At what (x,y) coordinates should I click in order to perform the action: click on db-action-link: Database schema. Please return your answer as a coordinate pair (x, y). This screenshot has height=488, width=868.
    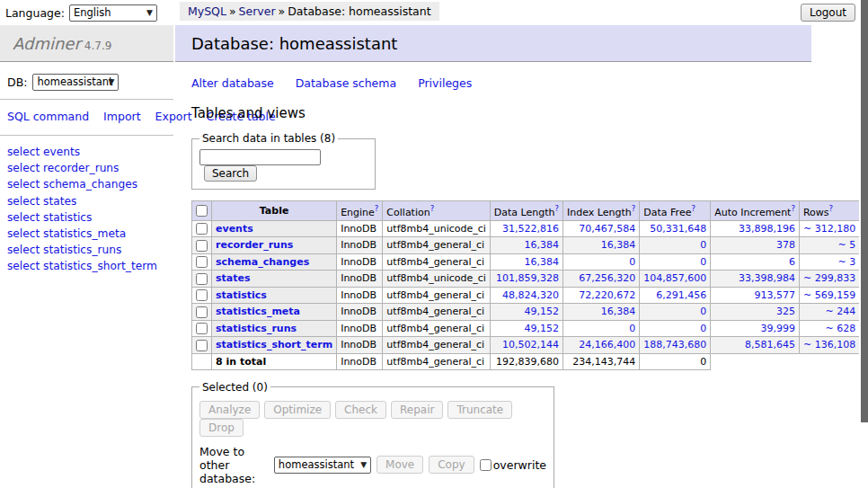
    Looking at the image, I should click on (346, 83).